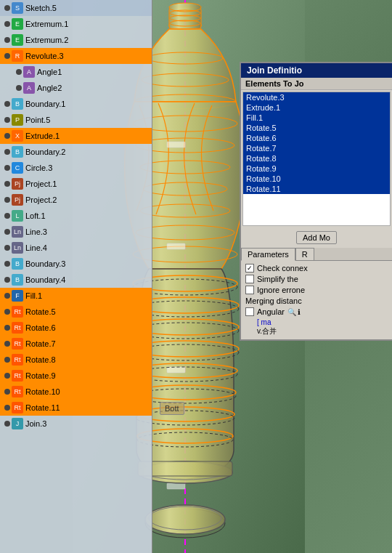 The width and height of the screenshot is (392, 553). I want to click on ignore-row: Ignore errone, so click(317, 290).